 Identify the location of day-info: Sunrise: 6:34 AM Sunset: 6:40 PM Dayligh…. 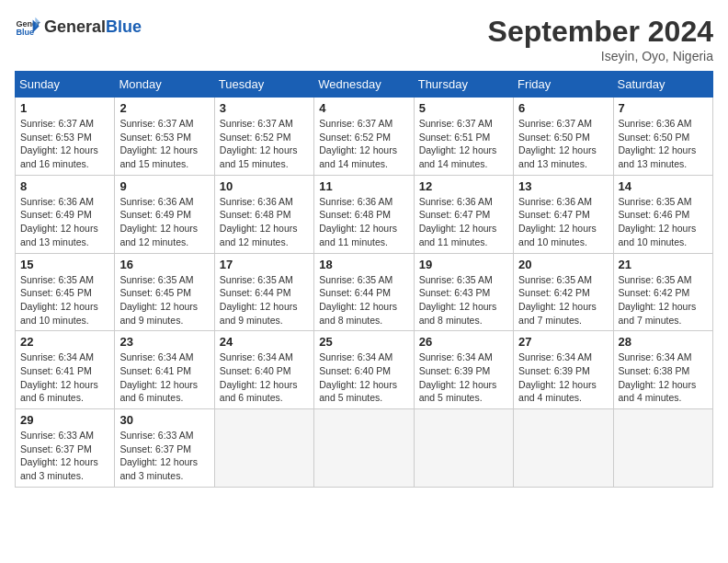
(265, 377).